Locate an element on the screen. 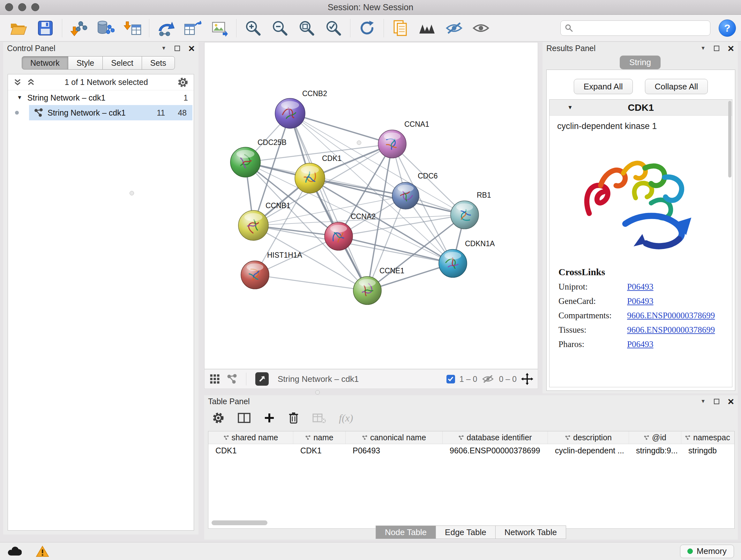 This screenshot has width=741, height=560. delete-column-icon is located at coordinates (293, 418).